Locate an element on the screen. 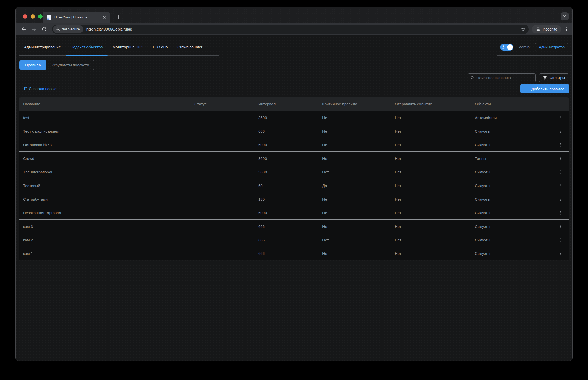  nav-tab-мониторинг-тко: Мониторинг ТКО is located at coordinates (128, 47).